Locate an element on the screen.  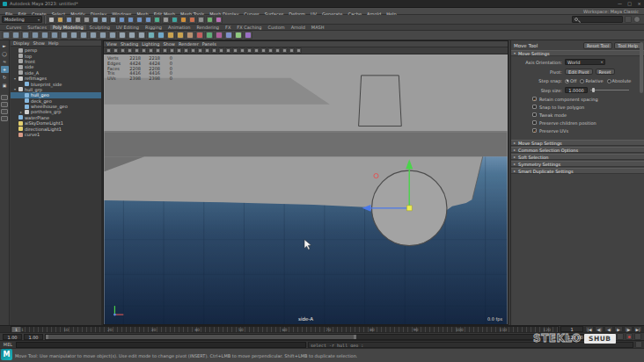
viewport-menu-lighting: Lighting is located at coordinates (150, 44).